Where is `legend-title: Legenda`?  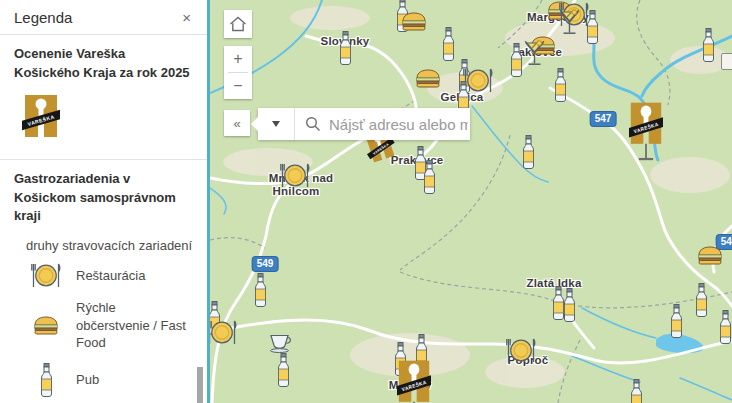 legend-title: Legenda is located at coordinates (43, 18).